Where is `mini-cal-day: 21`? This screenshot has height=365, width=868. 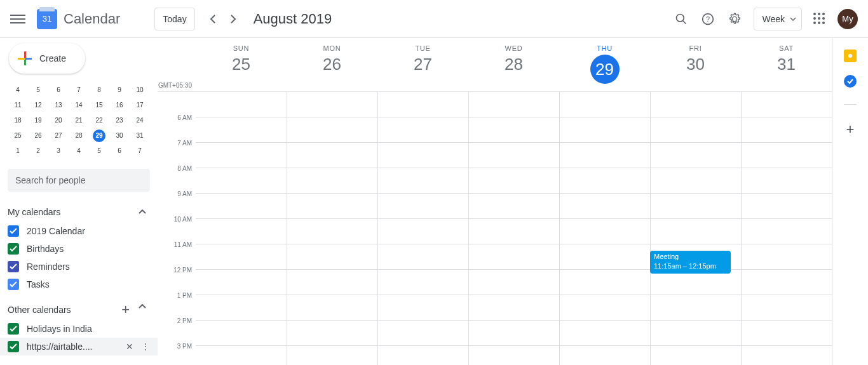
mini-cal-day: 21 is located at coordinates (79, 121).